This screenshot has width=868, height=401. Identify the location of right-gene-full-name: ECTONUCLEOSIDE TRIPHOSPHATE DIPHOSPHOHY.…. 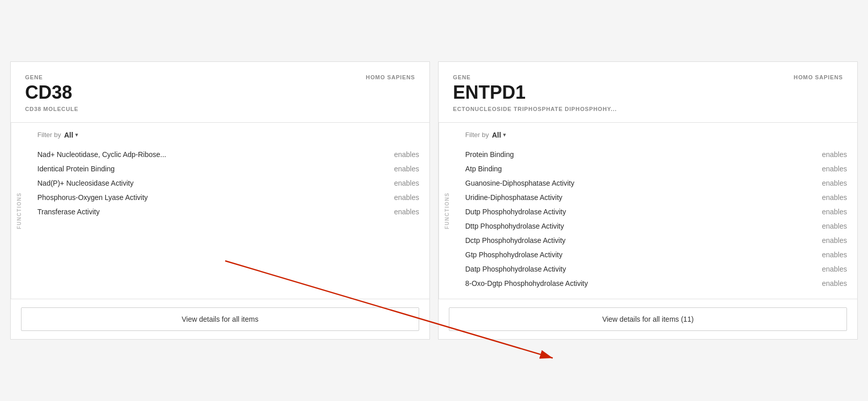
(535, 109).